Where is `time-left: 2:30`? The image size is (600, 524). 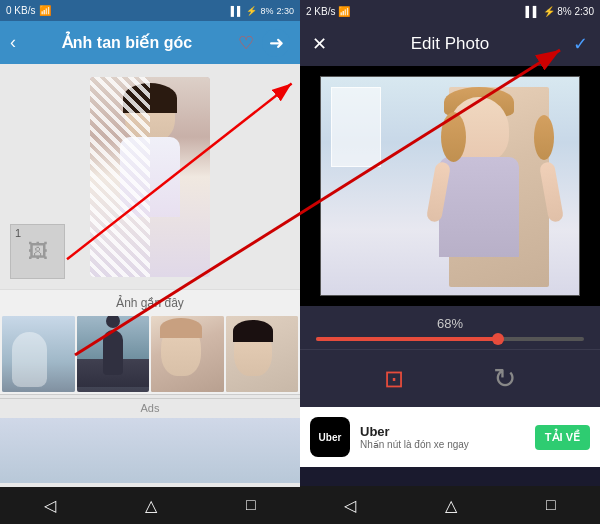 time-left: 2:30 is located at coordinates (285, 11).